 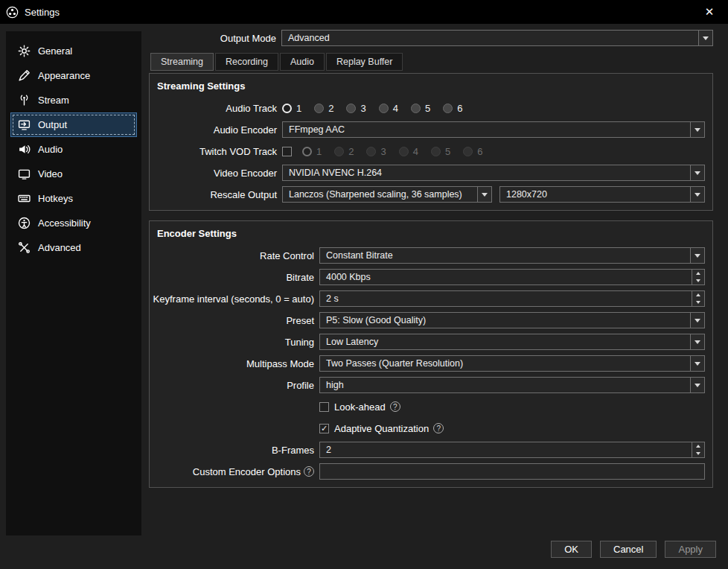 What do you see at coordinates (512, 342) in the screenshot?
I see `tuning-select: Low Latency` at bounding box center [512, 342].